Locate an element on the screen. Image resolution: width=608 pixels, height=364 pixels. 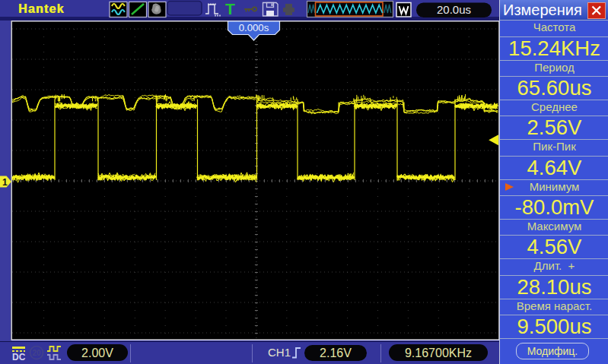
svg-text: 20 is located at coordinates (37, 353).